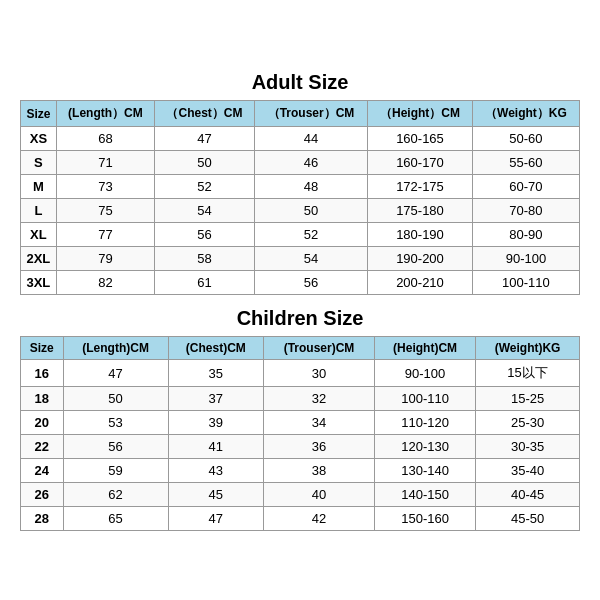 Image resolution: width=600 pixels, height=600 pixels. I want to click on adult-header-cell: （Trouser）CM, so click(310, 114).